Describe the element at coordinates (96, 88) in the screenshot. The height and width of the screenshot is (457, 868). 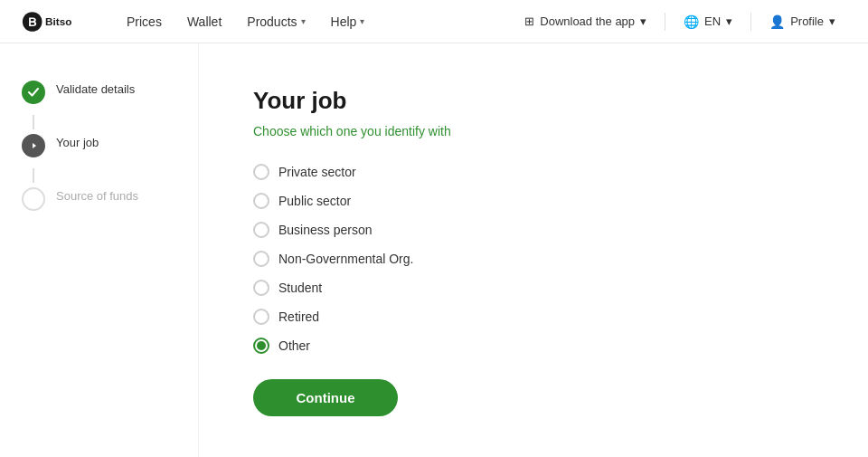
I see `step-label-validate: Validate details` at that location.